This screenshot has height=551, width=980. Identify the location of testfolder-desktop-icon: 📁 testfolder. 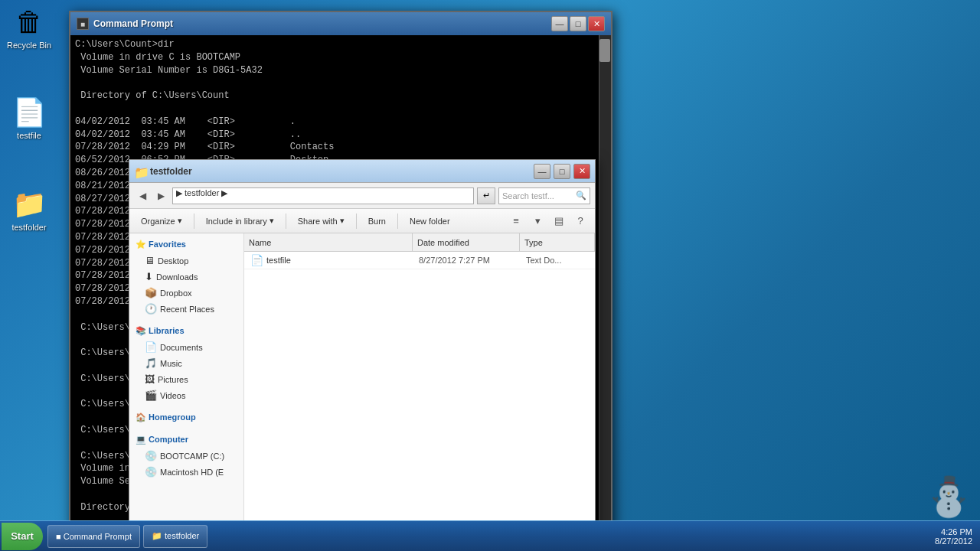
(29, 210).